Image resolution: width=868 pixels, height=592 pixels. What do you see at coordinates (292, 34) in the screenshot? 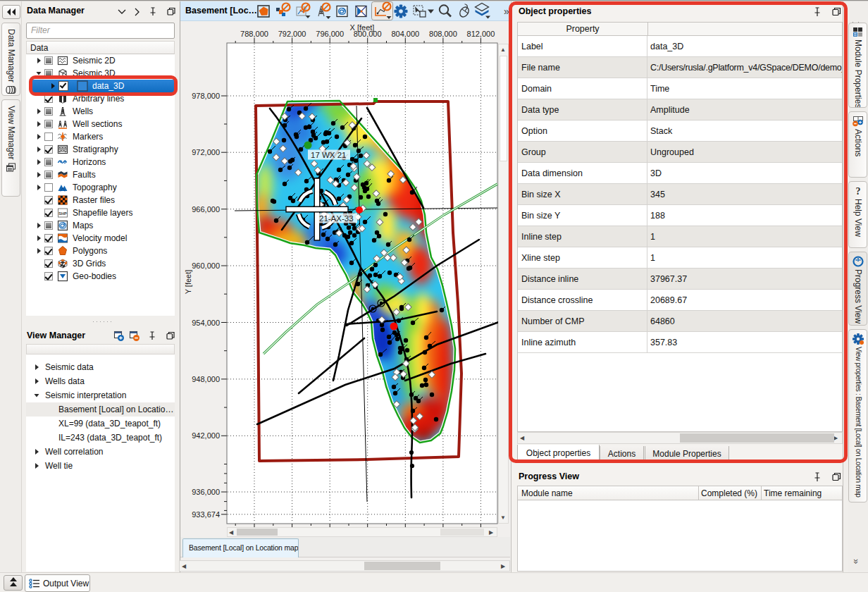
I see `svg-text: 792,000` at bounding box center [292, 34].